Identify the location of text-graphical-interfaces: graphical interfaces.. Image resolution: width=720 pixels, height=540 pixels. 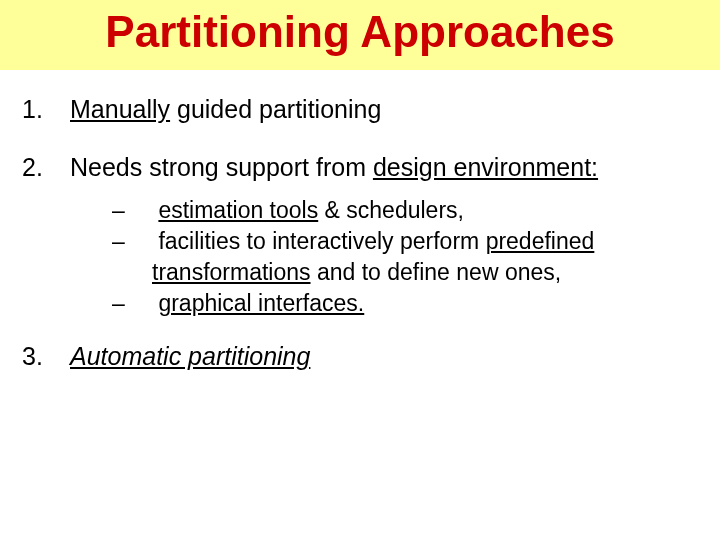
(261, 303).